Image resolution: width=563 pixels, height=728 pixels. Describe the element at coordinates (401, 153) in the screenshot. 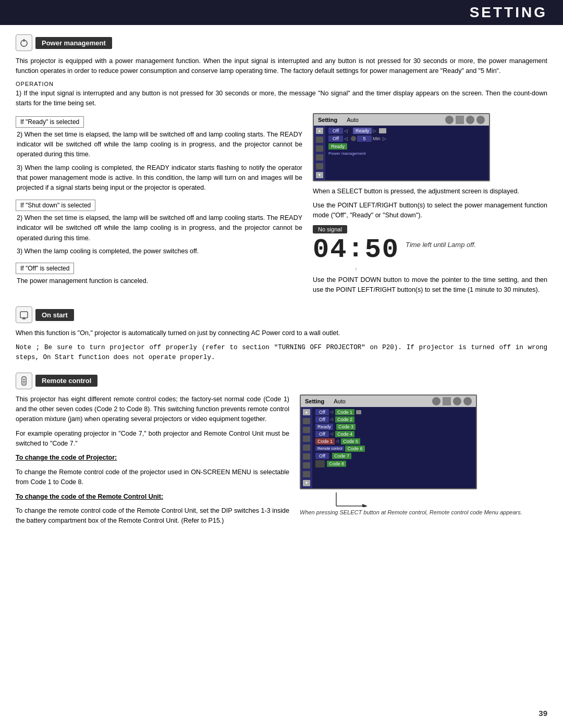

I see `screen-body: ▲ ▼ Off ◁ Ready ▷` at that location.